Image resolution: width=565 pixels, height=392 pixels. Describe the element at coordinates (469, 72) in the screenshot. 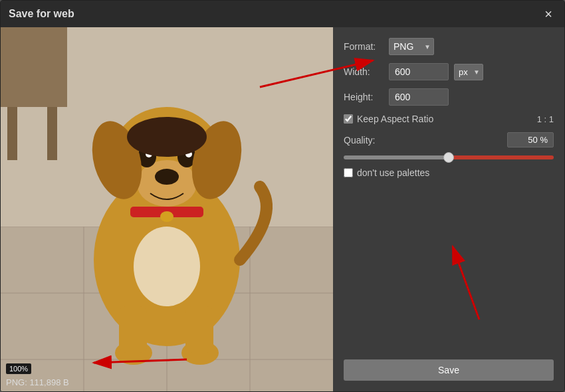

I see `unit-select: px % in cm` at that location.